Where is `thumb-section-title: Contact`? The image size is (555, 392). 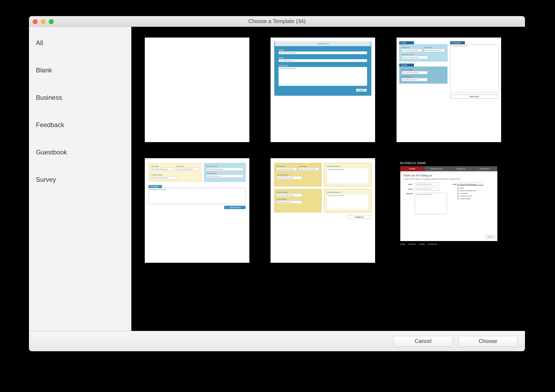
thumb-section-title: Contact is located at coordinates (406, 65).